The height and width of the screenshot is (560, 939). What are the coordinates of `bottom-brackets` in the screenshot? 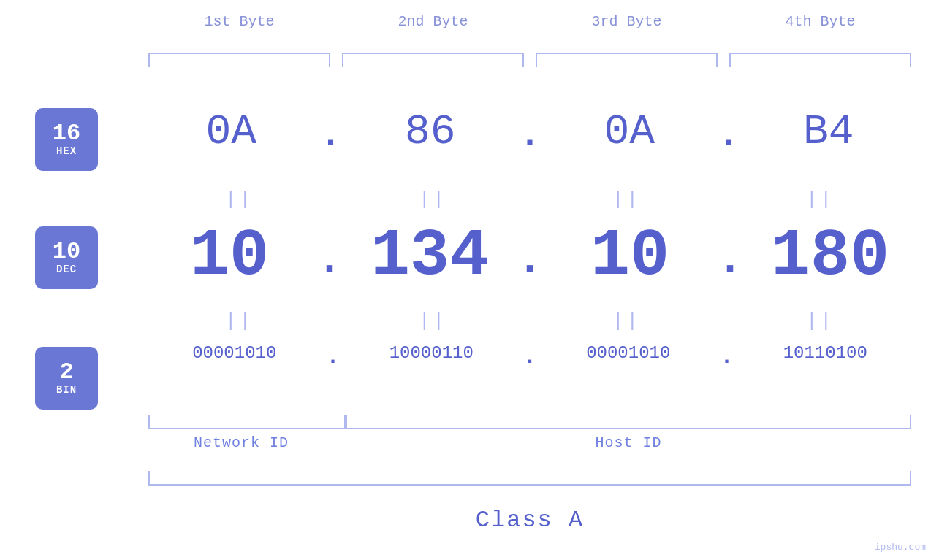 It's located at (530, 422).